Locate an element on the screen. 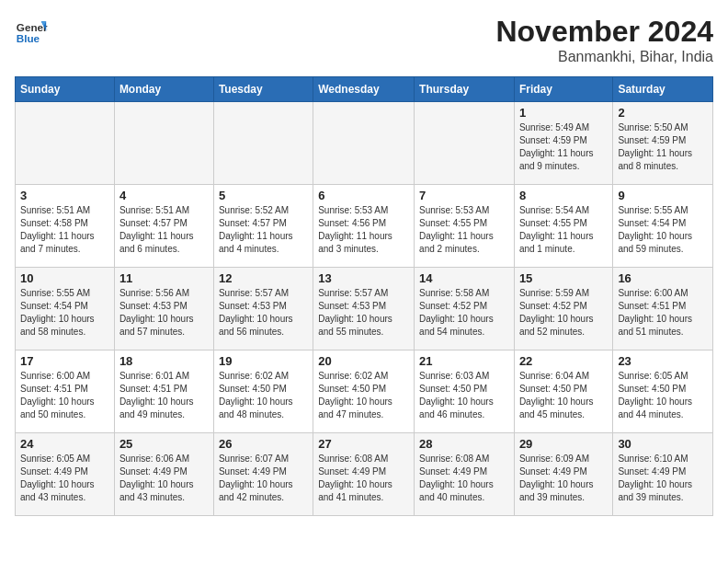  svg-text: Blue is located at coordinates (28, 39).